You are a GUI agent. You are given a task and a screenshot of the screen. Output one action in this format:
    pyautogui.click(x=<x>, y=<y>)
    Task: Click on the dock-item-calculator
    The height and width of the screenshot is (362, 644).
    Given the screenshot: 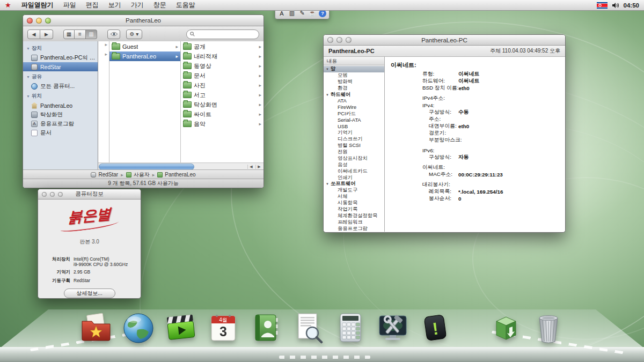 What is the action you would take?
    pyautogui.click(x=350, y=328)
    